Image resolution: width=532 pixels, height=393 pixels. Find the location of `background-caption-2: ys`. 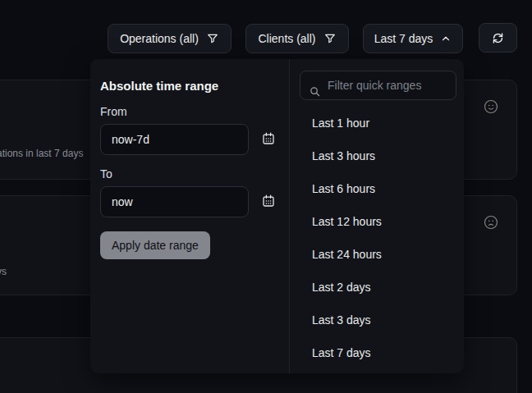

background-caption-2: ys is located at coordinates (3, 272).